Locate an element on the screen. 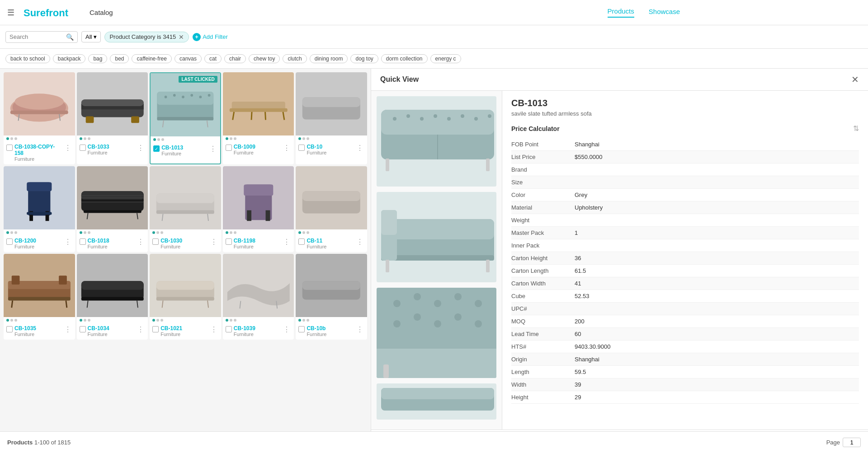  tag-dorm-collection: dorm collection is located at coordinates (404, 59).